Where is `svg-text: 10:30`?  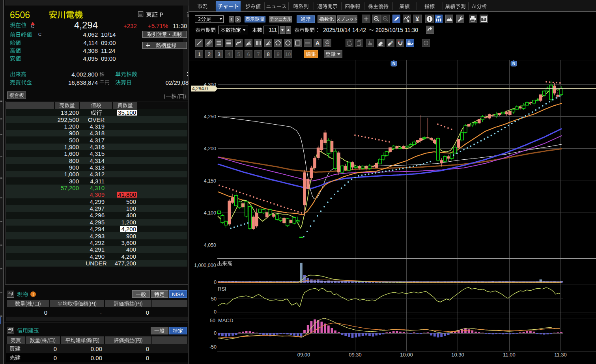 svg-text: 10:30 is located at coordinates (458, 355).